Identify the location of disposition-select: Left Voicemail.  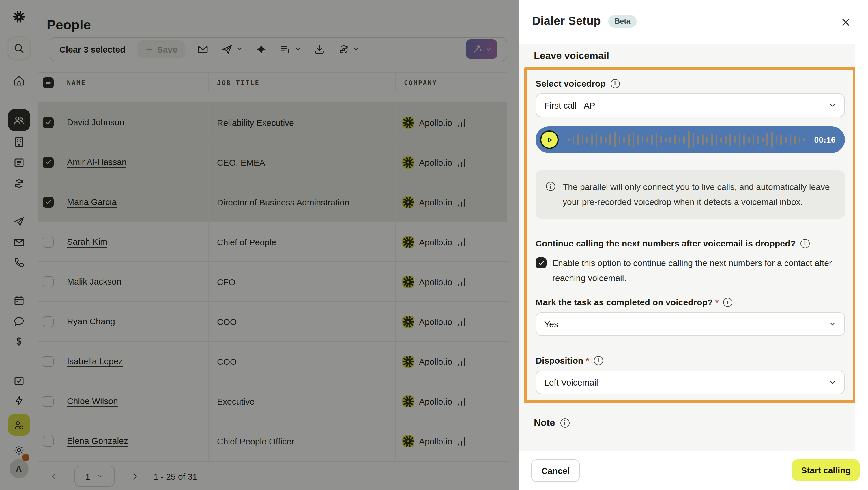
(690, 382).